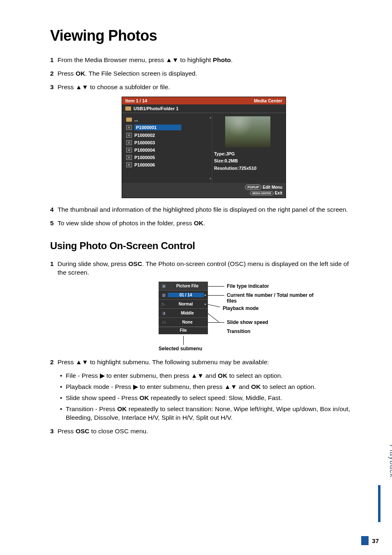  What do you see at coordinates (247, 322) in the screenshot?
I see `label-speed: Slide show speed` at bounding box center [247, 322].